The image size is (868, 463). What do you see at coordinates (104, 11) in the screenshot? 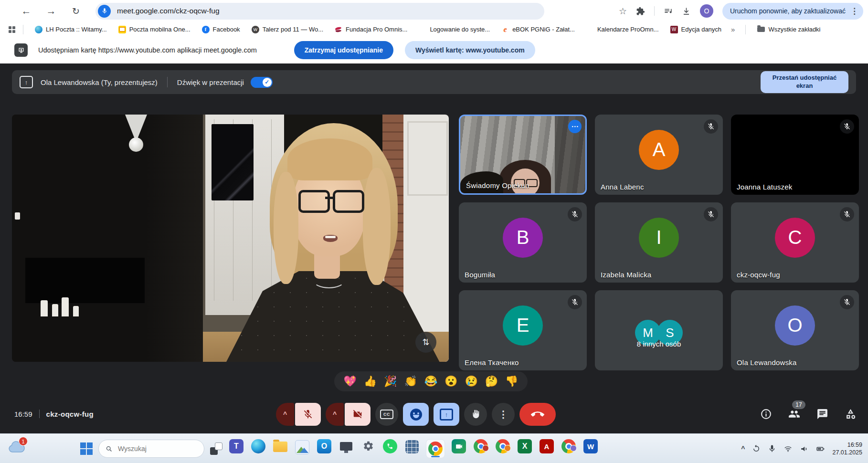
I see `mic-permission-icon` at bounding box center [104, 11].